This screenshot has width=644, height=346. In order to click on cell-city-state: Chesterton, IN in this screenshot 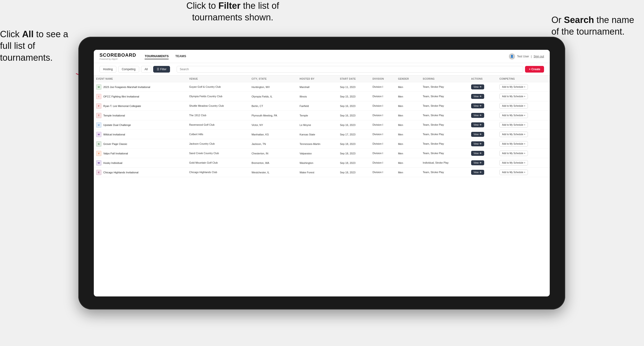, I will do `click(273, 154)`.